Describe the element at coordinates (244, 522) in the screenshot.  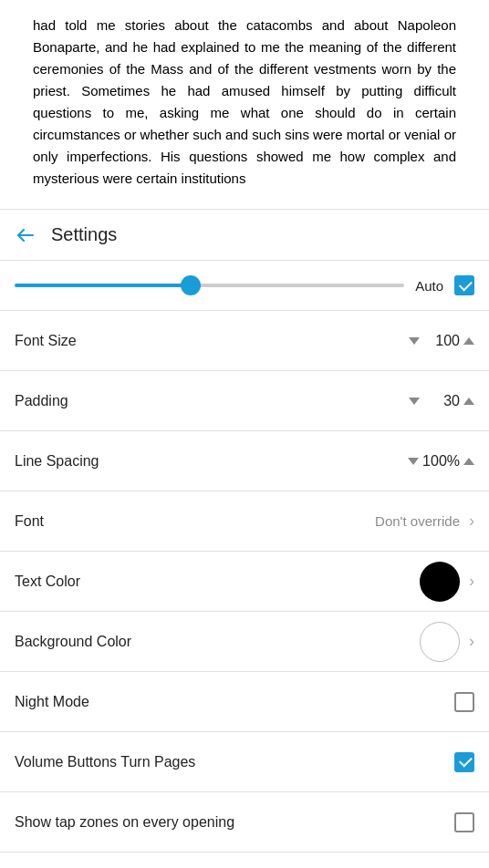
I see `font-row: Font Don't override ›` at that location.